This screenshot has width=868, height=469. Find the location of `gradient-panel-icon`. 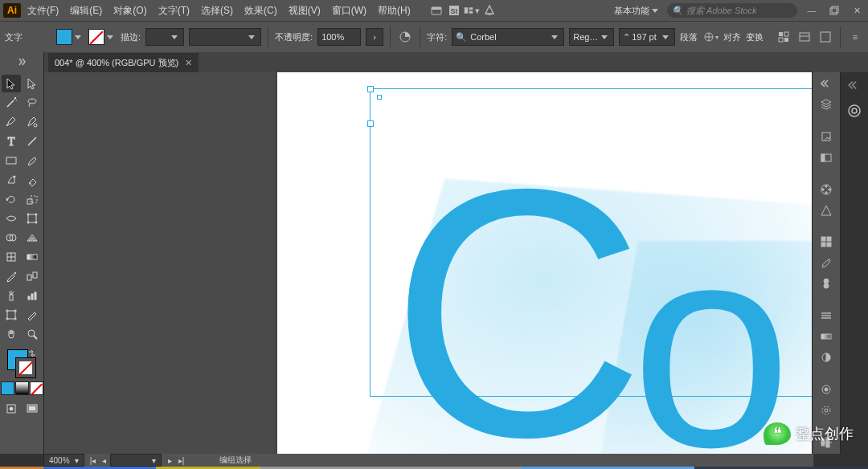

gradient-panel-icon is located at coordinates (826, 336).